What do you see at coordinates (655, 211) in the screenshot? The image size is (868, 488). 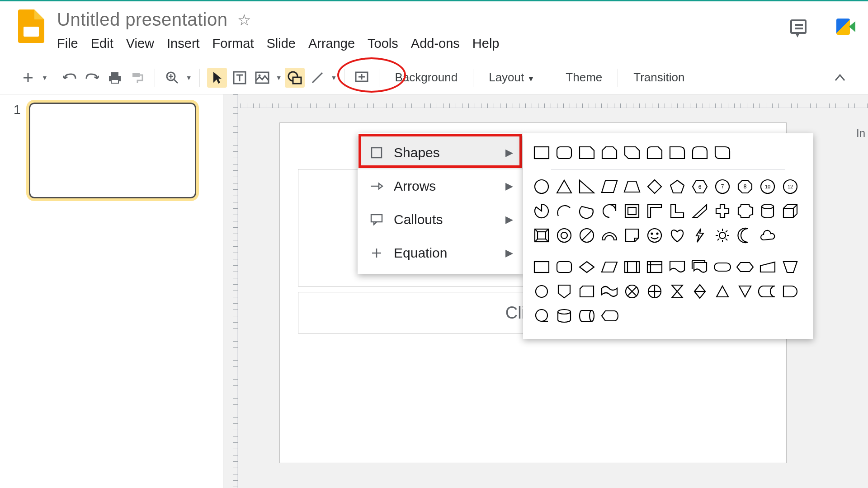 I see `shape-half-frame` at bounding box center [655, 211].